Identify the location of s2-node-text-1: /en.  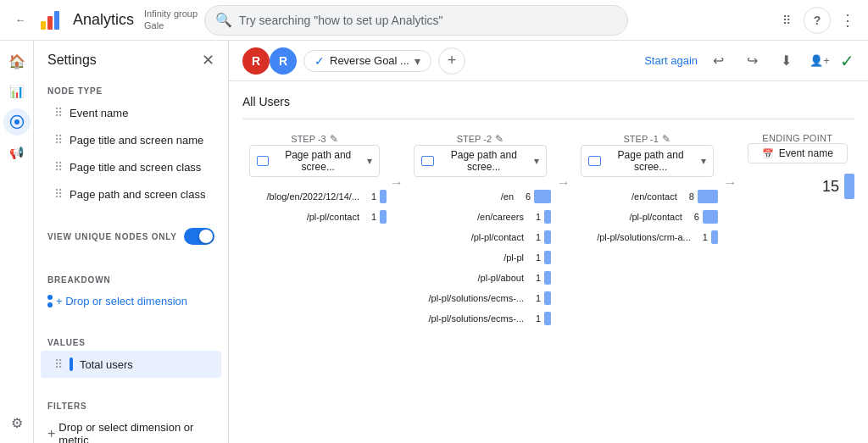
(460, 197).